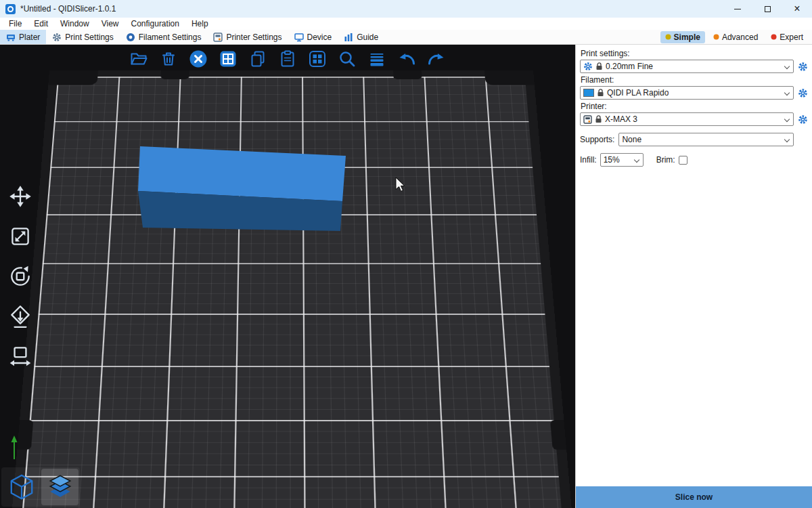 This screenshot has width=812, height=508. I want to click on undo-button, so click(407, 59).